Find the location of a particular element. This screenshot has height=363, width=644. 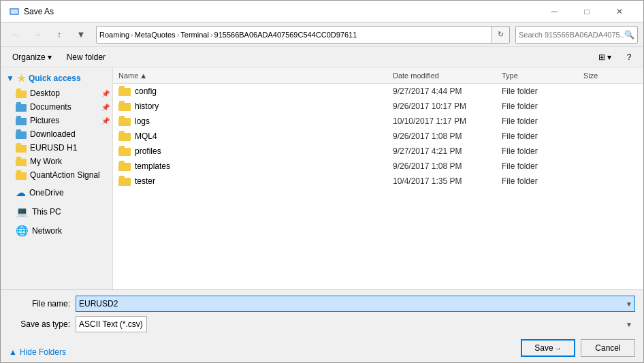

table-row: profiles 9/27/2017 4:21 PM File folder is located at coordinates (379, 151).